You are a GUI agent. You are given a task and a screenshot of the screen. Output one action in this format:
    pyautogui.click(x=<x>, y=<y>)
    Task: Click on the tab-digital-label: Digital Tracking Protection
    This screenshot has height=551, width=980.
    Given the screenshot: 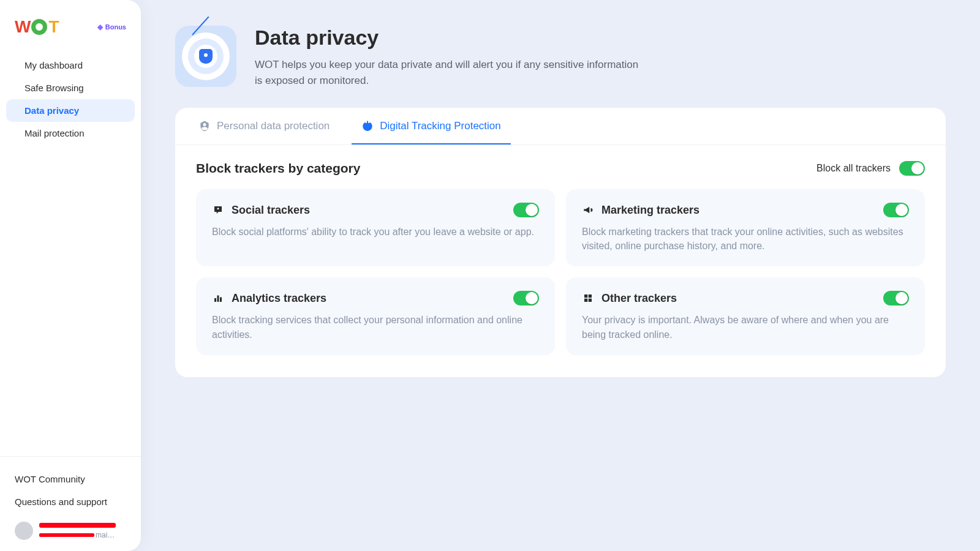 What is the action you would take?
    pyautogui.click(x=440, y=126)
    